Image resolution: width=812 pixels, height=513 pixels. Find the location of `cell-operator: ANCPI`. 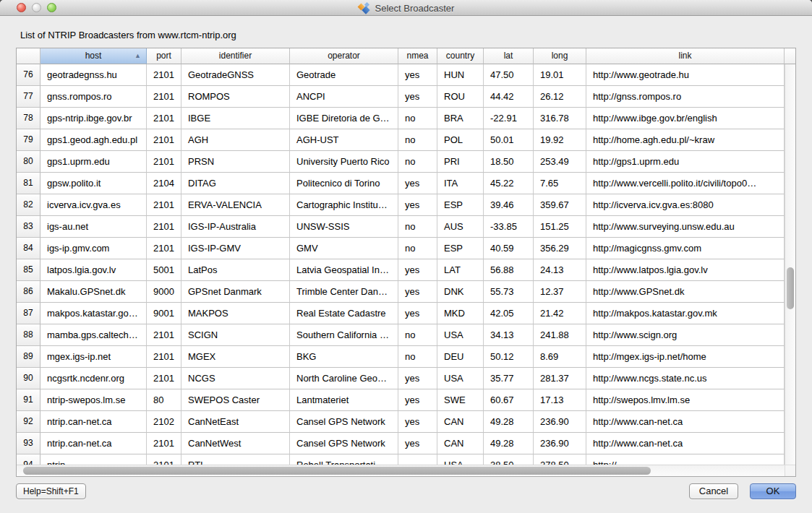

cell-operator: ANCPI is located at coordinates (344, 97).